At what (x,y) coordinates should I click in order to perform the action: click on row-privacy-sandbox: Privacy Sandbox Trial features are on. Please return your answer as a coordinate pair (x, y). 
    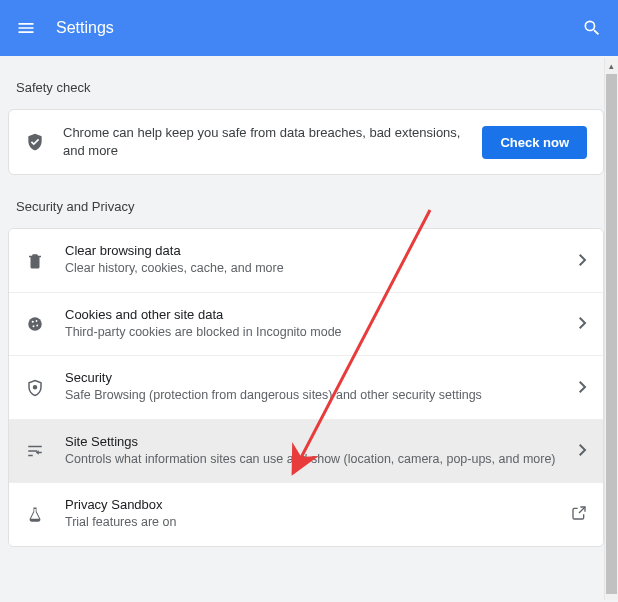
    Looking at the image, I should click on (306, 514).